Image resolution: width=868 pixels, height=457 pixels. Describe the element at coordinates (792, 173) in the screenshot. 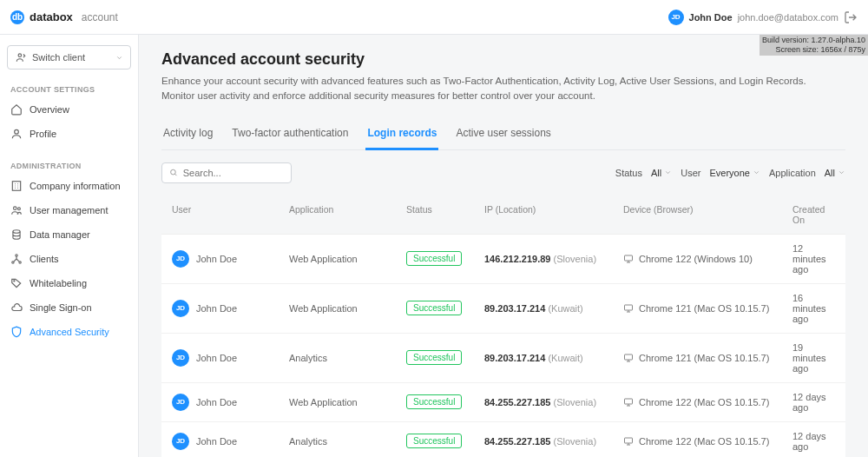

I see `filter-app-label: Application` at that location.